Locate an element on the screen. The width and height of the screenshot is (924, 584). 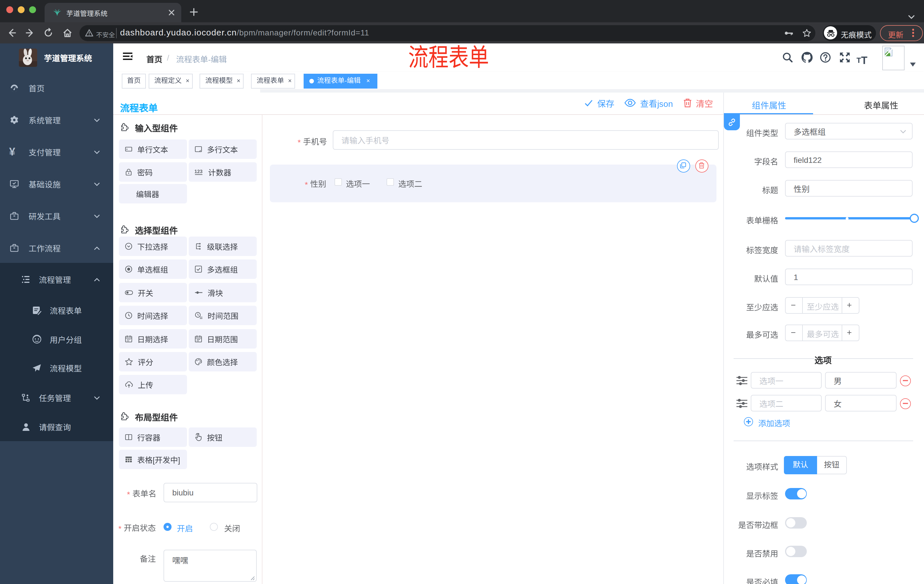
svg-text: 123 is located at coordinates (198, 172).